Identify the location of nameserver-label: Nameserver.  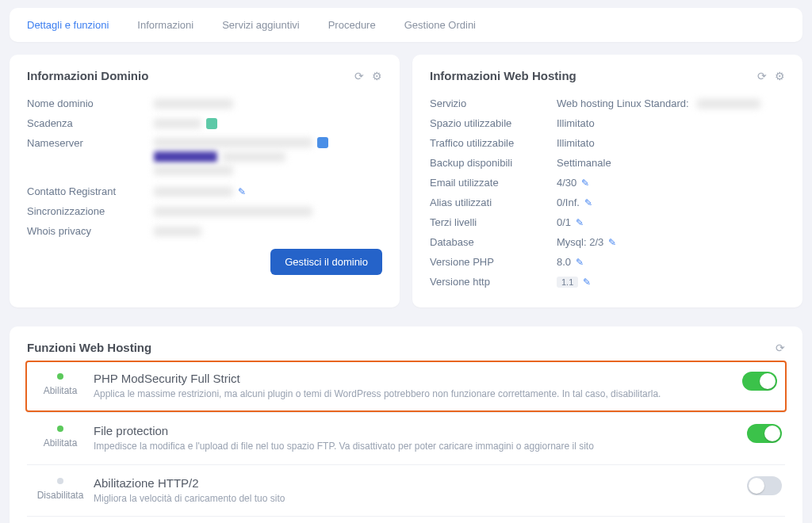
(90, 157).